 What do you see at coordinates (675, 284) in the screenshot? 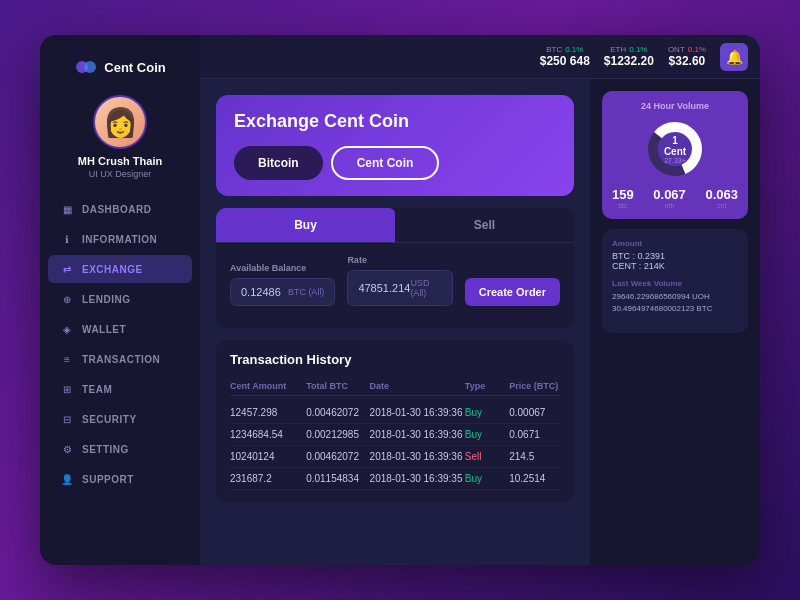
I see `last-week-label: Last Week Volume` at bounding box center [675, 284].